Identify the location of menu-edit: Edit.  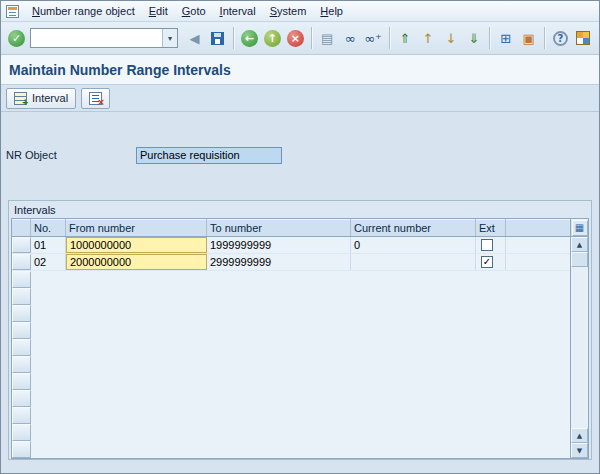
(158, 11).